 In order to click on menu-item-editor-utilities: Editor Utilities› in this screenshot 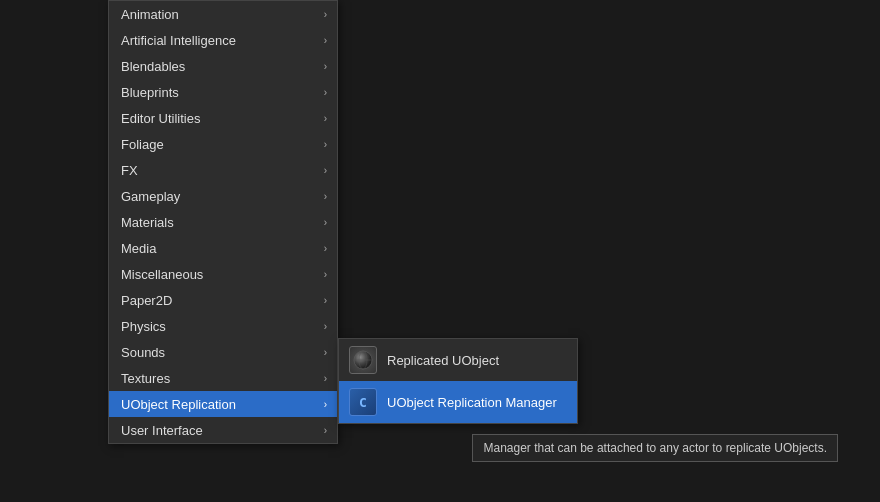, I will do `click(223, 118)`.